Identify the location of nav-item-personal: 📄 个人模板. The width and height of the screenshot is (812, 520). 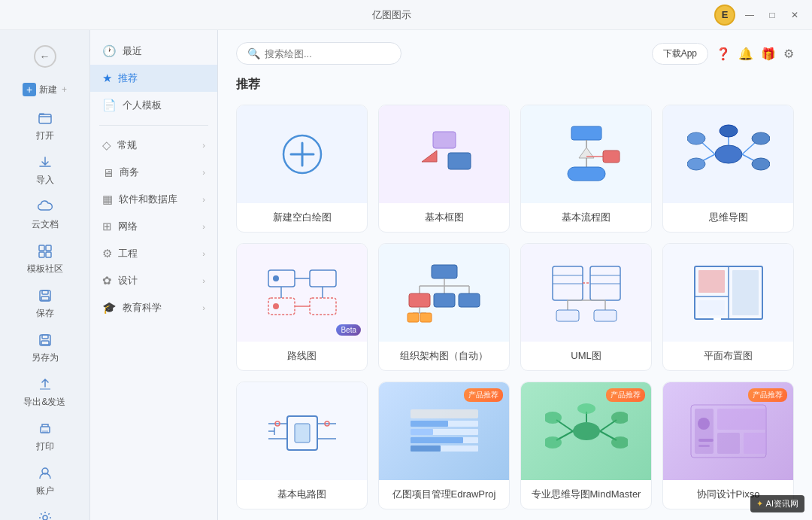
(153, 105).